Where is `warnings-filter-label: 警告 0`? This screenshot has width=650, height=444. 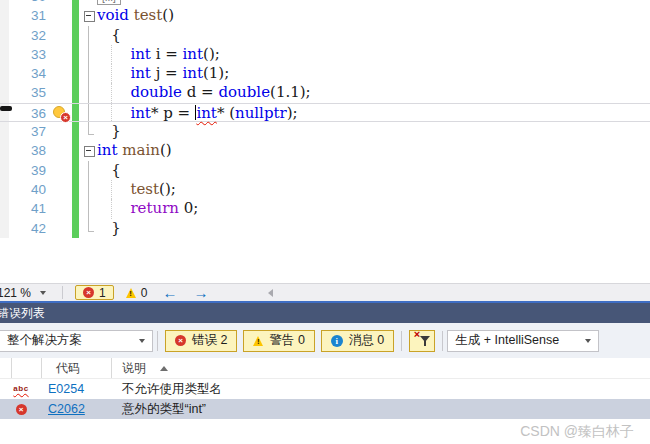
warnings-filter-label: 警告 0 is located at coordinates (286, 340).